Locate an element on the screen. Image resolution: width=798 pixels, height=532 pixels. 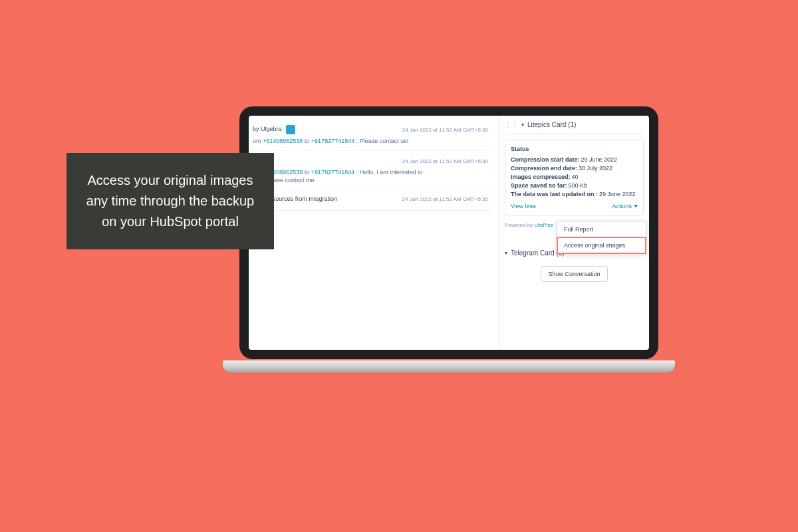
phone-link: +61408062538 is located at coordinates (283, 141).